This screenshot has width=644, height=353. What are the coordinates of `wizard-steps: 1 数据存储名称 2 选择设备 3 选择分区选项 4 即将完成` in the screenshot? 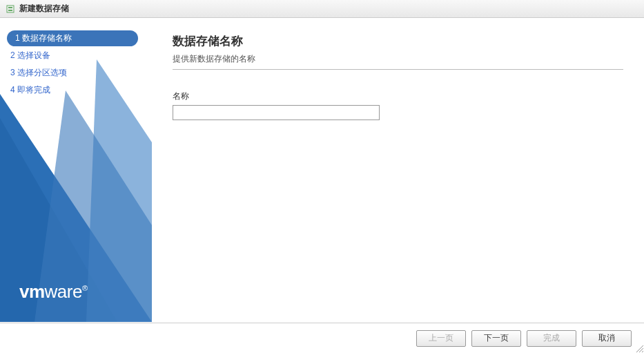 It's located at (76, 58).